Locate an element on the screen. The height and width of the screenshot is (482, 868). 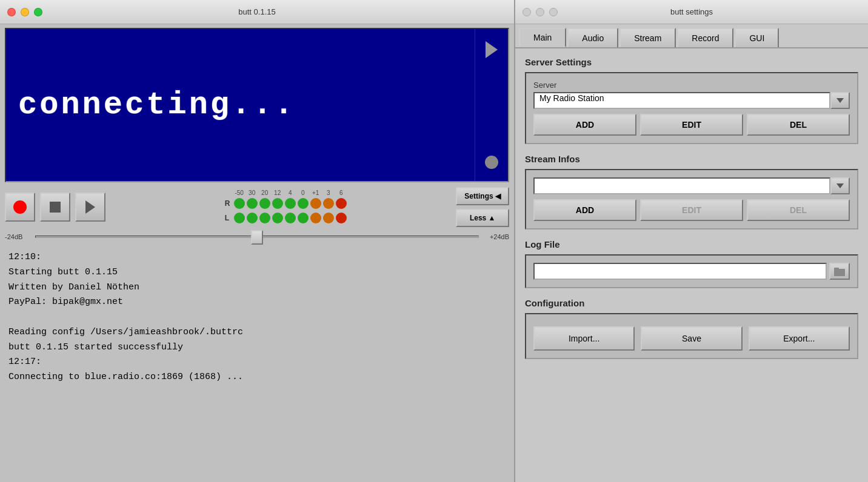
log-file-title: Log File is located at coordinates (692, 245).